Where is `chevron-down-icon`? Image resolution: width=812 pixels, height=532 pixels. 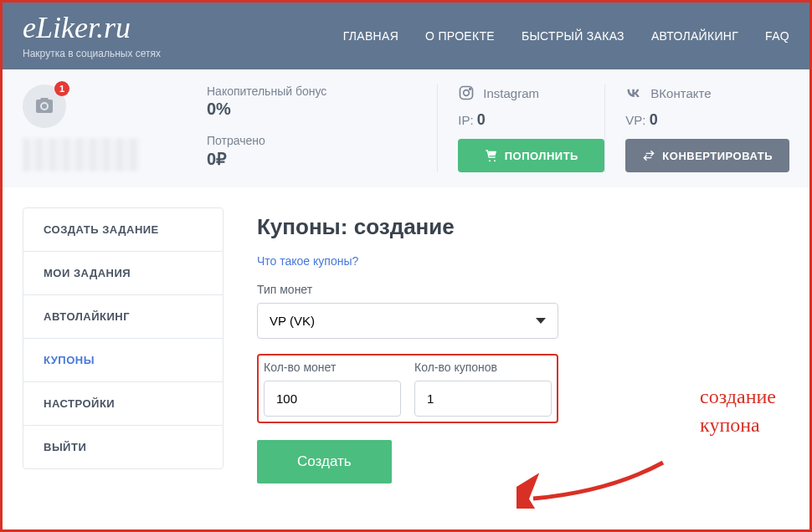 chevron-down-icon is located at coordinates (541, 321).